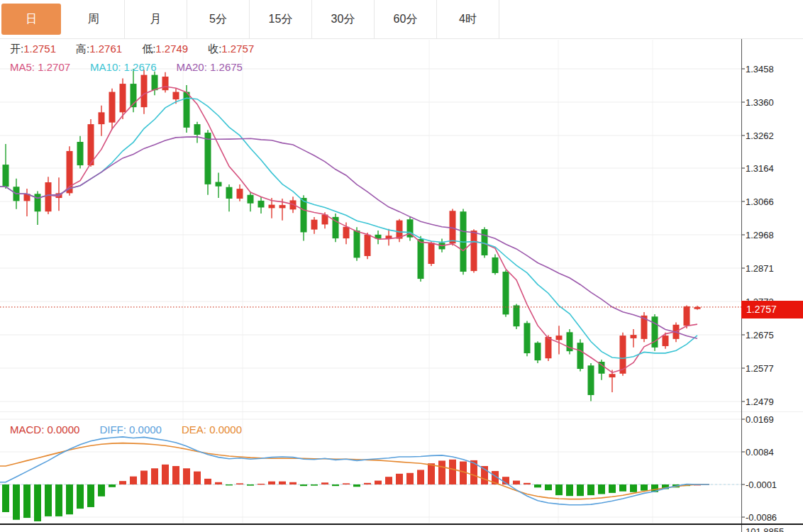 This screenshot has width=803, height=532. I want to click on last-price-tag: 1.2757, so click(772, 309).